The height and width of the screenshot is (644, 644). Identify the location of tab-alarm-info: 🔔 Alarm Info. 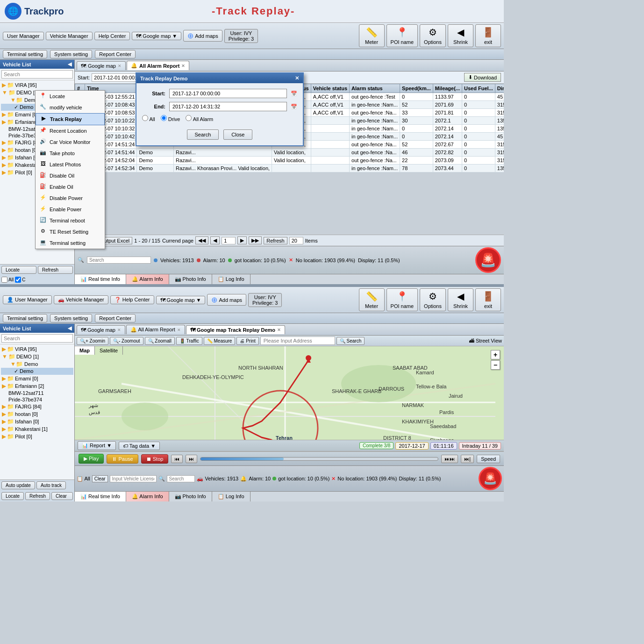
(148, 279).